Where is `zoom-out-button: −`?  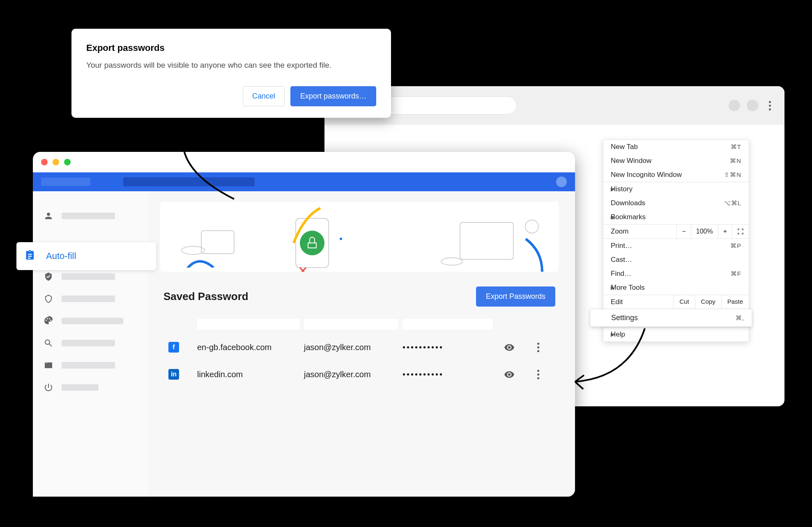 zoom-out-button: − is located at coordinates (683, 231).